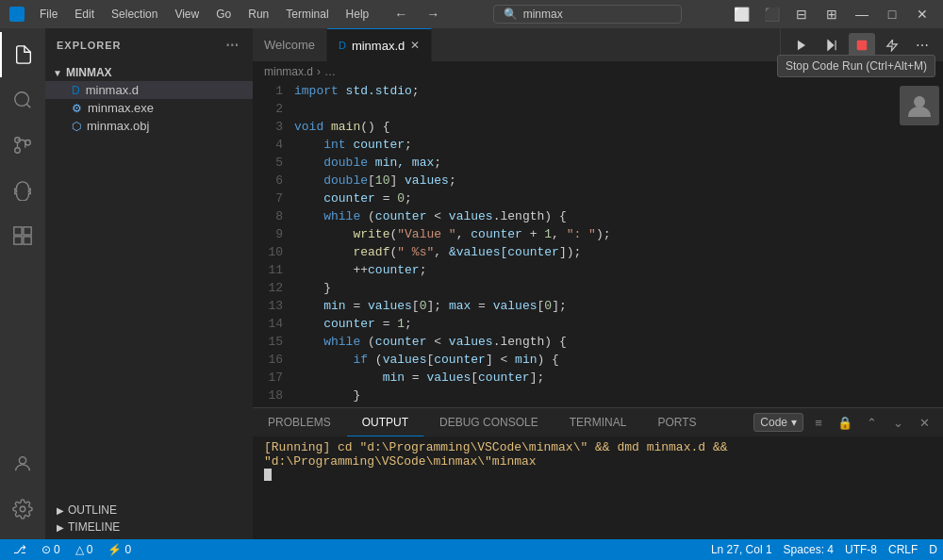 This screenshot has height=560, width=943. What do you see at coordinates (617, 360) in the screenshot?
I see `code-line: if (values[counter] < min) {` at bounding box center [617, 360].